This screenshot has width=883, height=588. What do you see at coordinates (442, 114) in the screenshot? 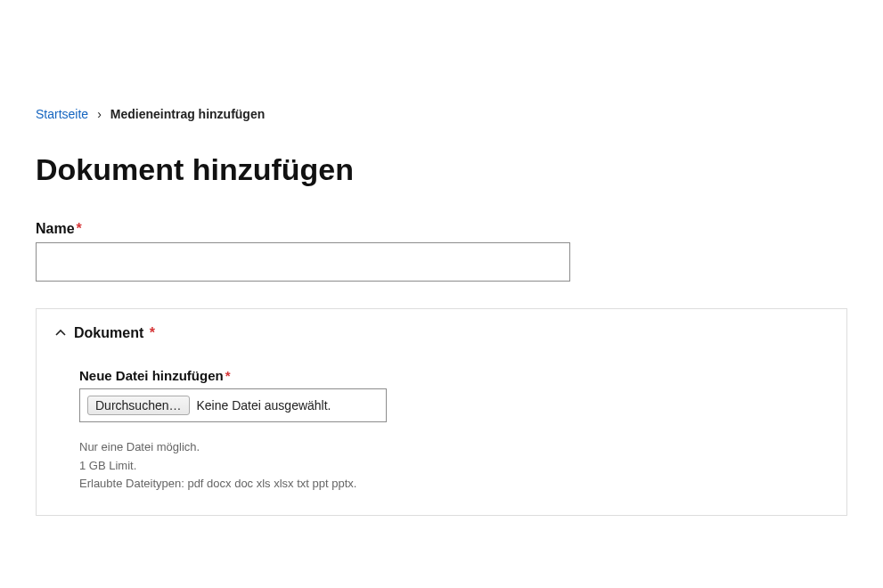
I see `breadcrumb: Startseite › Medieneintrag hinzufügen` at bounding box center [442, 114].